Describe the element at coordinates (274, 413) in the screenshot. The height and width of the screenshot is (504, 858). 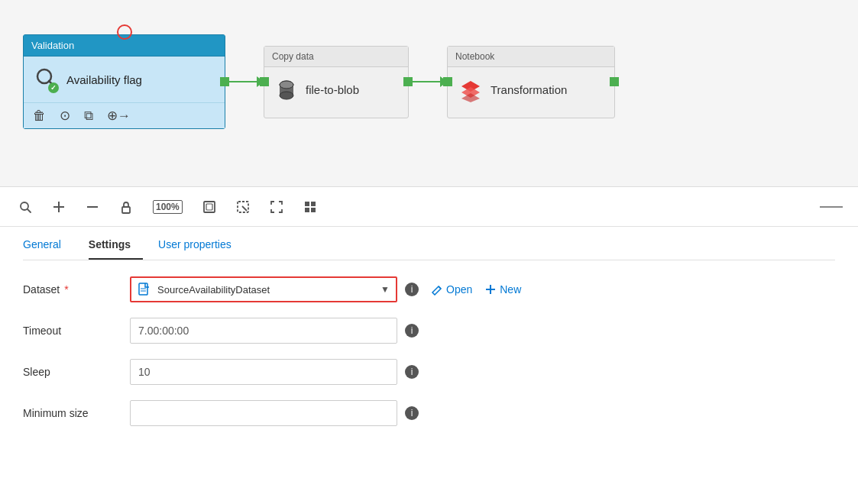
I see `minimum-size-input-wrapper: i` at that location.